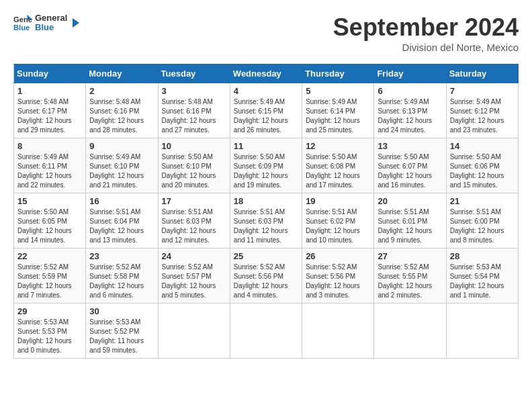 The height and width of the screenshot is (411, 532). What do you see at coordinates (193, 111) in the screenshot?
I see `table-row: 3Sunrise: 5:48 AM Sunset: 6:16 PM Daylig…` at bounding box center [193, 111].